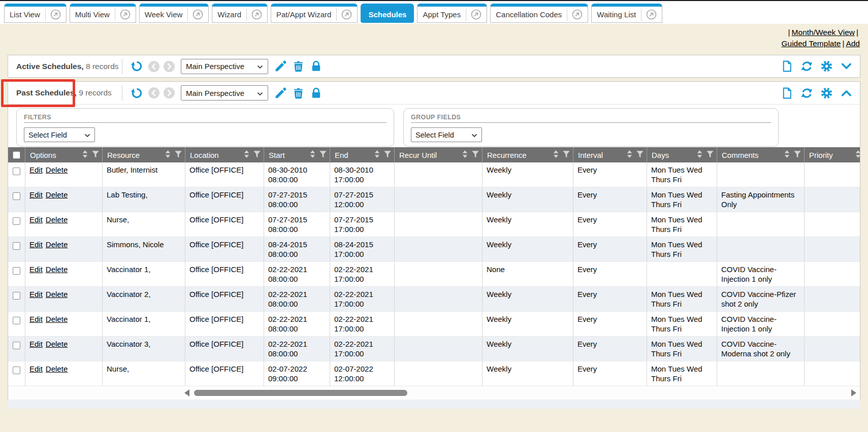 This screenshot has width=868, height=432. I want to click on table-row: EditDeleteButler, InternistOffice [OFFIC…, so click(434, 175).